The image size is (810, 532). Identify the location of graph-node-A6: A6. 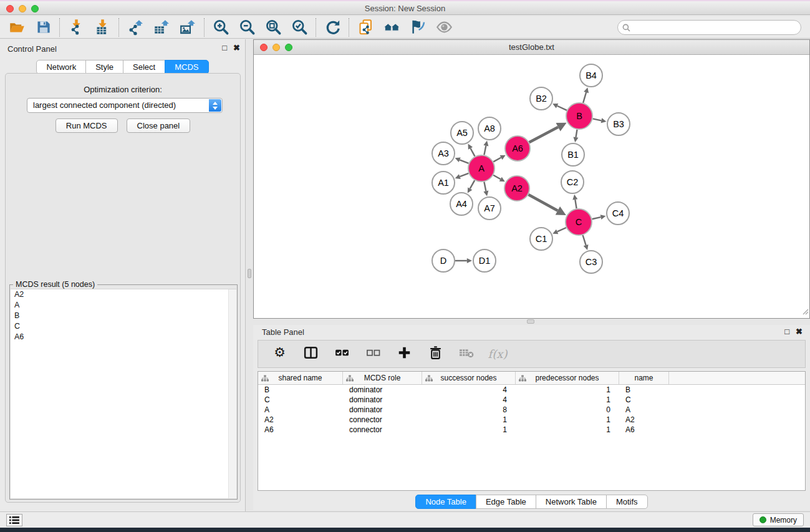
(518, 148).